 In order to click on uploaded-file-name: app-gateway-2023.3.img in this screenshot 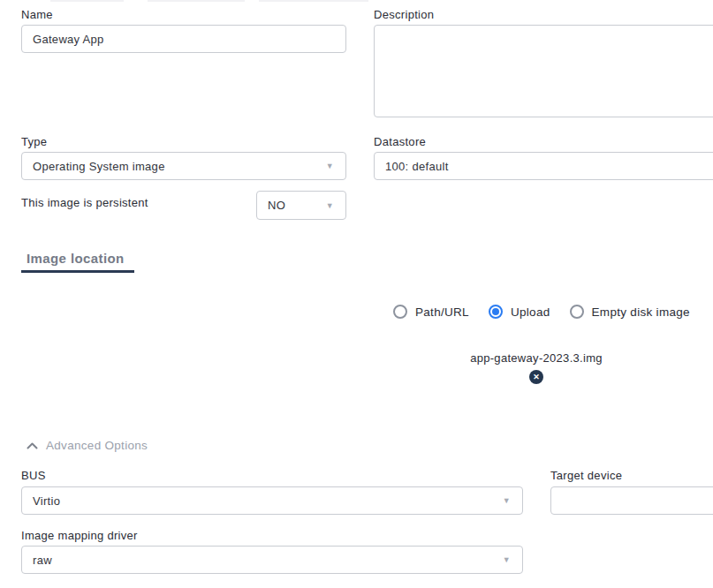, I will do `click(536, 358)`.